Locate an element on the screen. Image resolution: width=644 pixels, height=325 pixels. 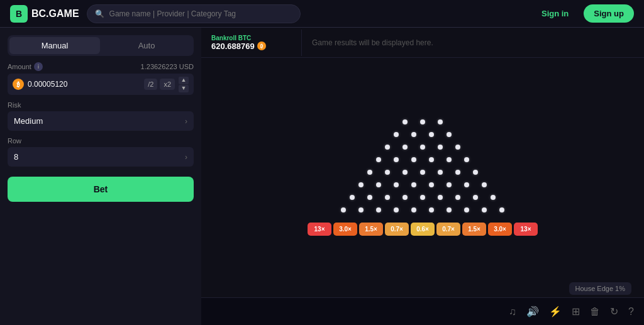
signup-button: Sign up is located at coordinates (609, 14).